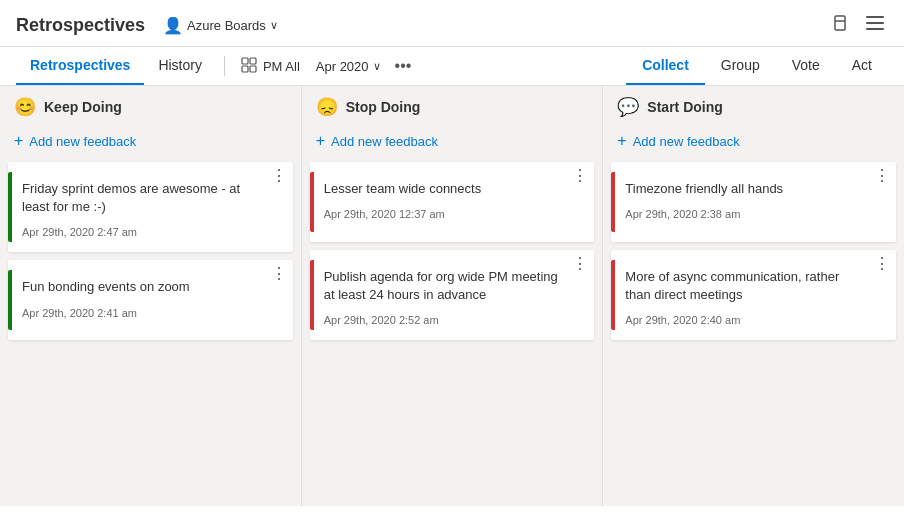 This screenshot has height=518, width=904. Describe the element at coordinates (754, 142) in the screenshot. I see `add-feedback-start-doing: + Add new feedback` at that location.